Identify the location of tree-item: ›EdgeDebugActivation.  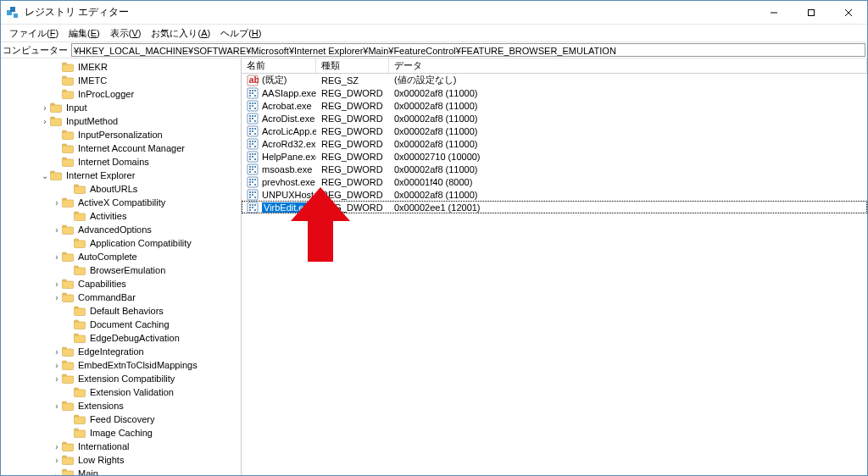
(153, 338).